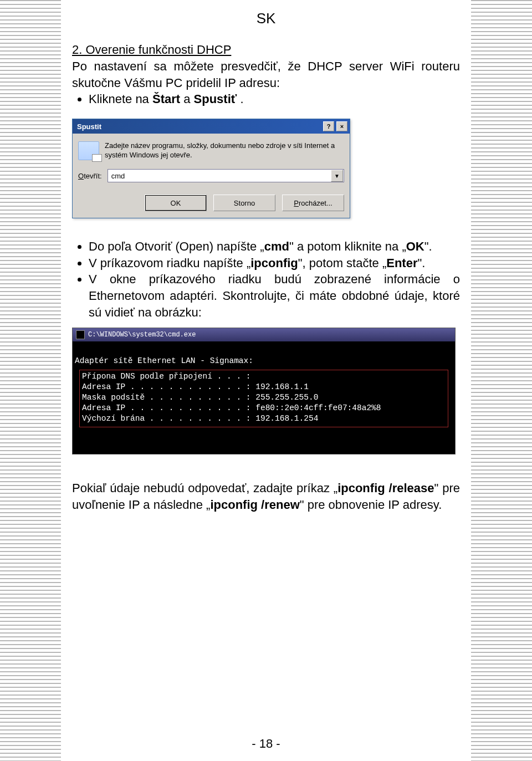 The width and height of the screenshot is (532, 761). I want to click on help-button: ?, so click(329, 126).